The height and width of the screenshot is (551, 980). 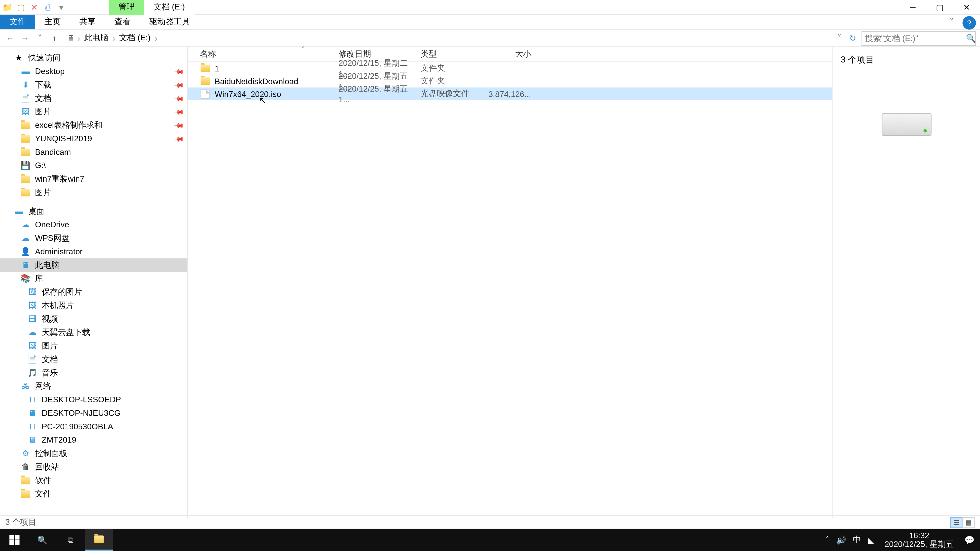 I want to click on task-view-button: ⧉, so click(x=71, y=540).